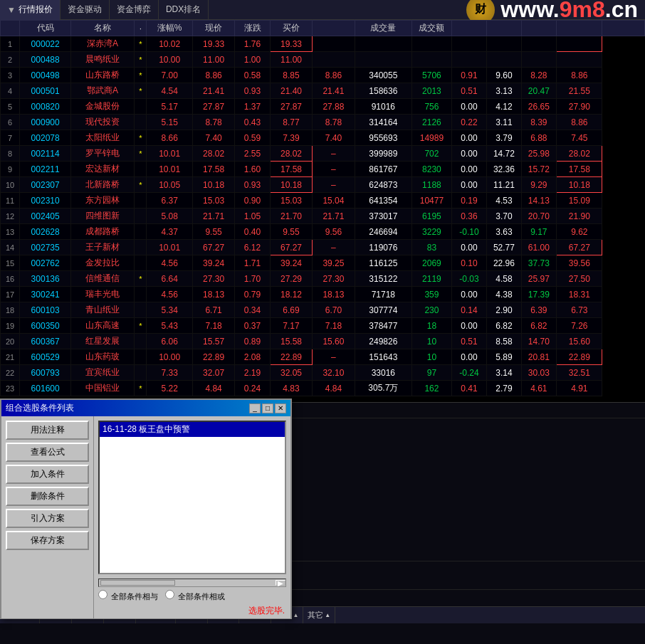 The image size is (645, 644). What do you see at coordinates (103, 389) in the screenshot?
I see `cell-name: 中国铝业` at bounding box center [103, 389].